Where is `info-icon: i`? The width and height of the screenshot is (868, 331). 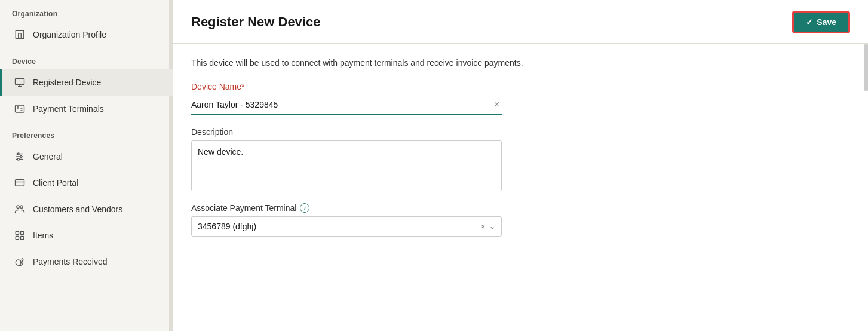 info-icon: i is located at coordinates (305, 208).